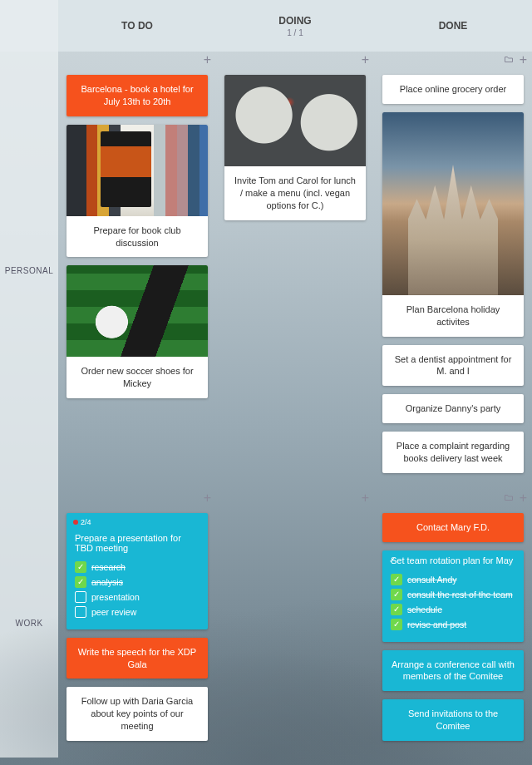 This screenshot has height=765, width=532. What do you see at coordinates (137, 612) in the screenshot?
I see `checklist-item: peer review` at bounding box center [137, 612].